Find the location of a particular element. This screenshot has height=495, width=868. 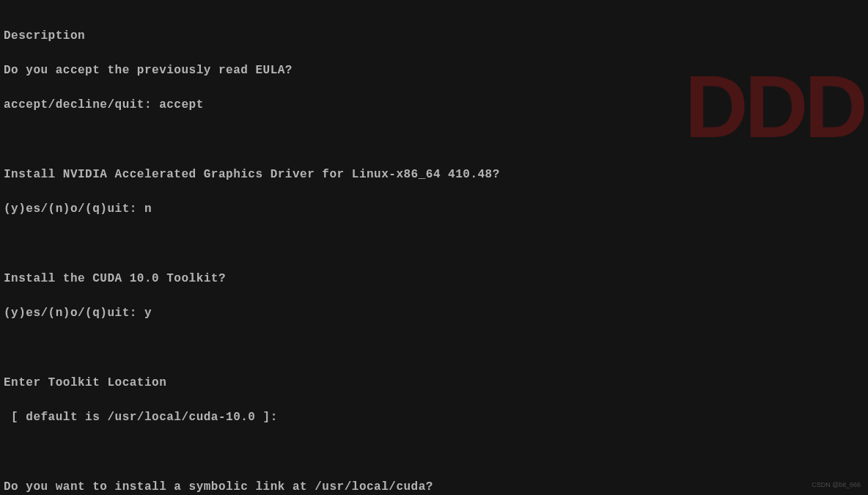

terminal-line: Install NVIDIA Accelerated Graphics Driv… is located at coordinates (434, 175).